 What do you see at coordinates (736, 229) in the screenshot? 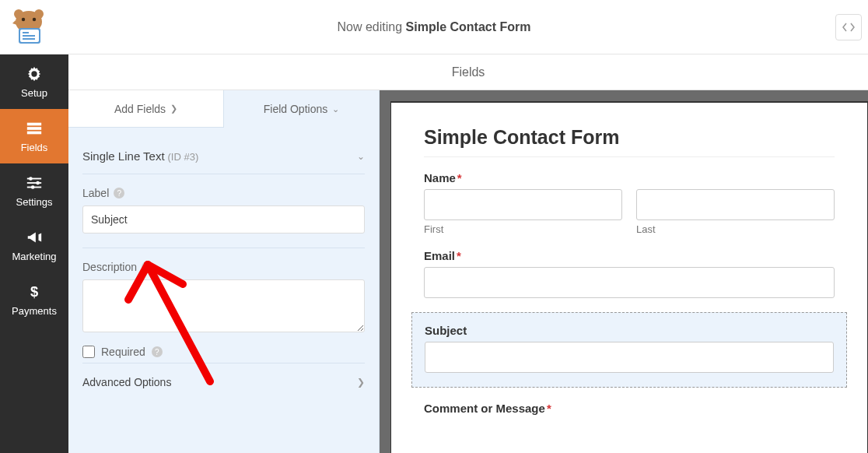
I see `sublabel-last: Last` at bounding box center [736, 229].